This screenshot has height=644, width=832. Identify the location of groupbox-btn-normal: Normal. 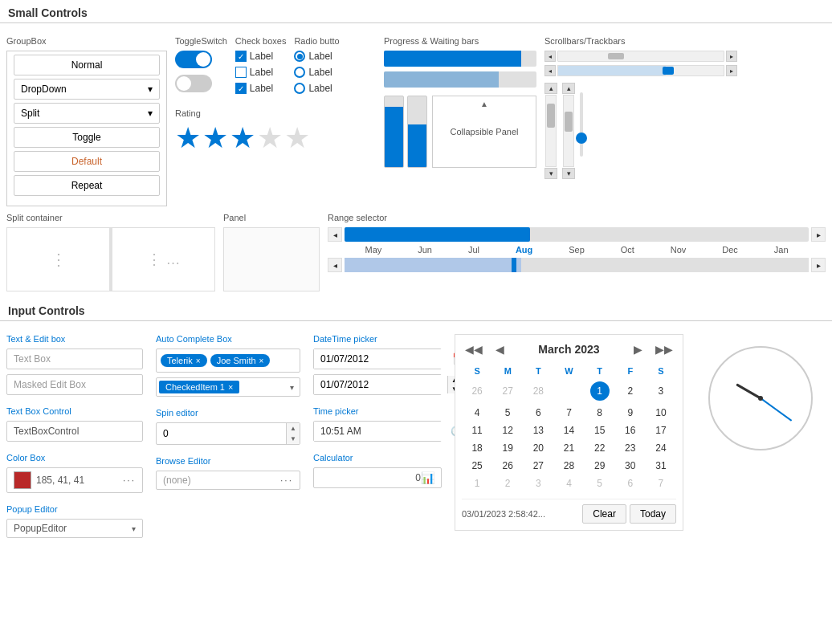
(87, 65).